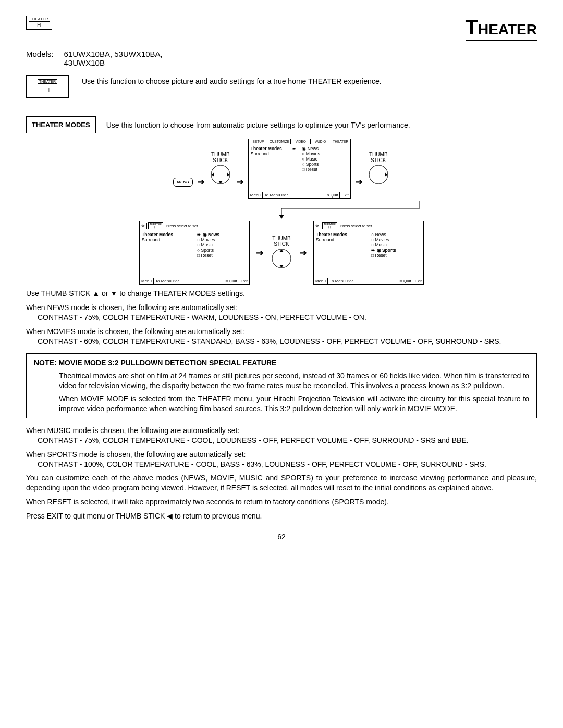  Describe the element at coordinates (282, 441) in the screenshot. I see `music-mode-settings: CONTRAST - 75%, COLOR TEMPERATURE - COOL…` at that location.